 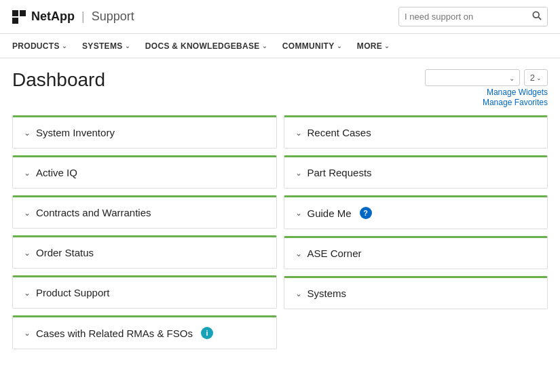 I want to click on widget-product-support-header: ⌄ Product Support, so click(x=145, y=293).